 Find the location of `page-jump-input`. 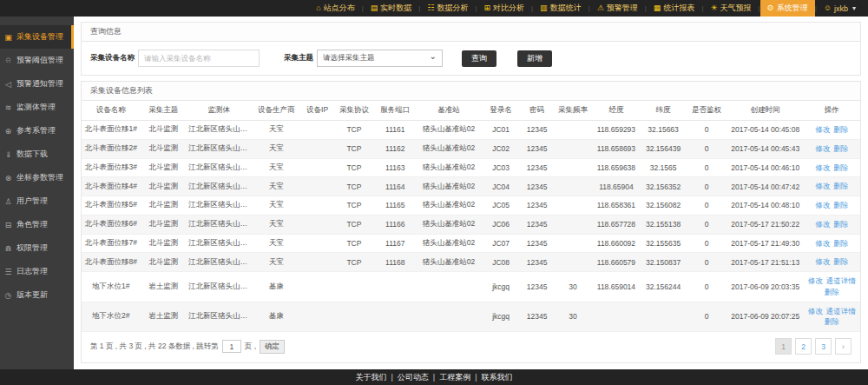

page-jump-input is located at coordinates (232, 346).